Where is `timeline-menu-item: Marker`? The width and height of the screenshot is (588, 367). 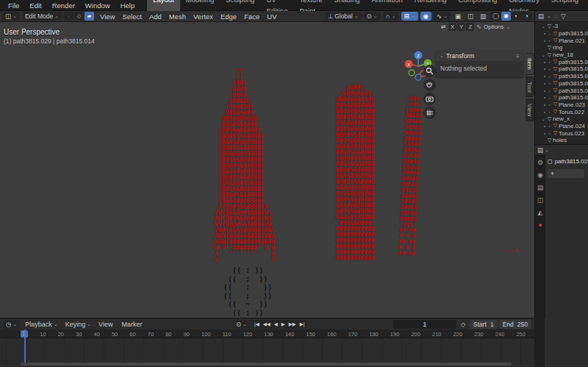 timeline-menu-item: Marker is located at coordinates (132, 324).